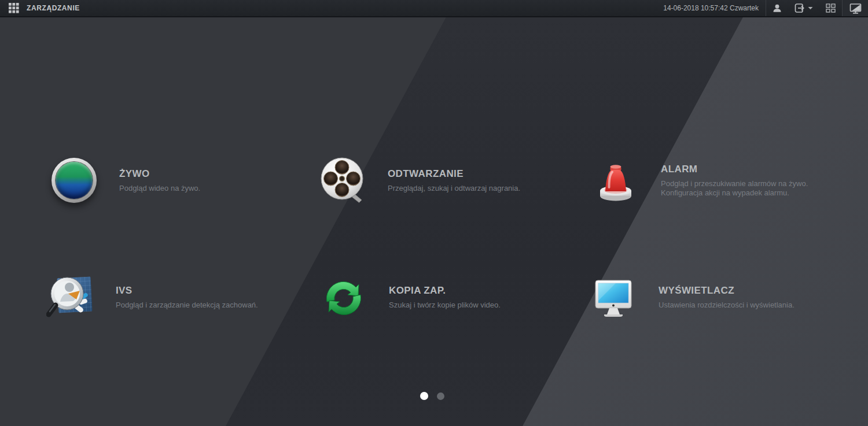 This screenshot has height=426, width=868. What do you see at coordinates (444, 305) in the screenshot?
I see `menu-item-description: Szukaj i twórz kopie plików video.` at bounding box center [444, 305].